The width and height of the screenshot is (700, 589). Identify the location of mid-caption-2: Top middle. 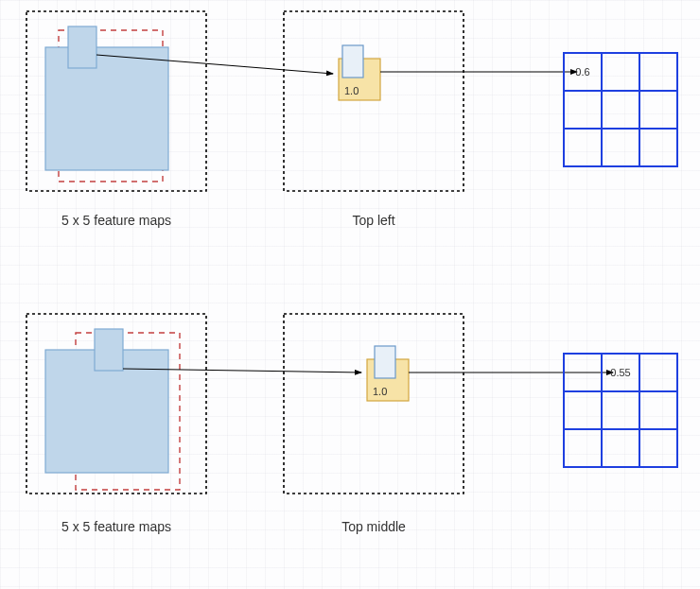
(374, 527).